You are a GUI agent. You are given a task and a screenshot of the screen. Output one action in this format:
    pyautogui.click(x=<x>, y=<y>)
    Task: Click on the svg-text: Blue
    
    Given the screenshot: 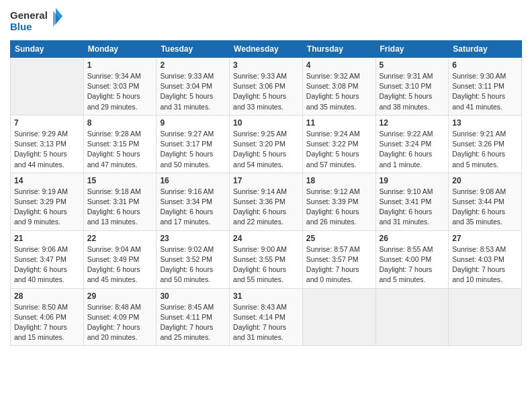 What is the action you would take?
    pyautogui.click(x=21, y=27)
    